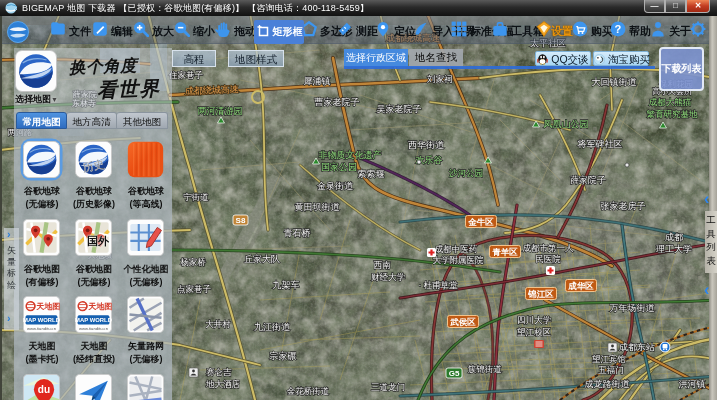  What do you see at coordinates (335, 186) in the screenshot?
I see `svg-text: 金泉街道` at bounding box center [335, 186].